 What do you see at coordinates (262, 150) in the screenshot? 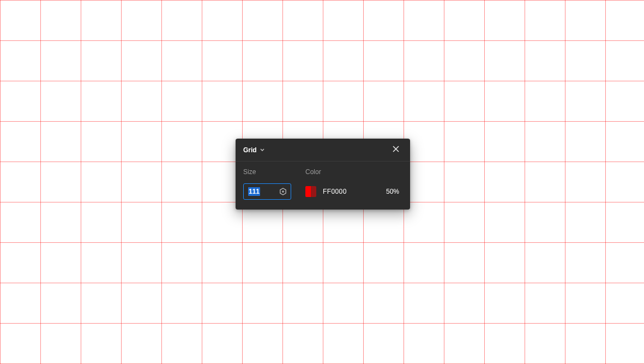
I see `chevron-down-icon` at bounding box center [262, 150].